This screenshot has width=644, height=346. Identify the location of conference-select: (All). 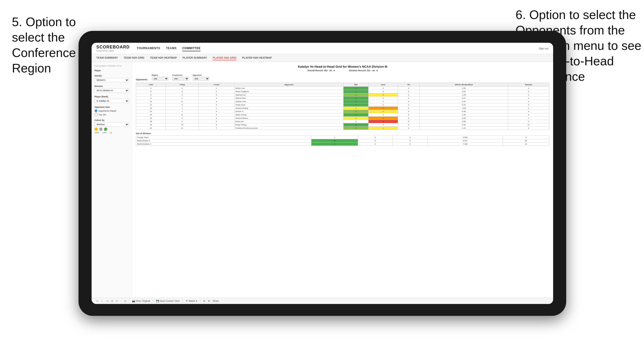
(180, 79).